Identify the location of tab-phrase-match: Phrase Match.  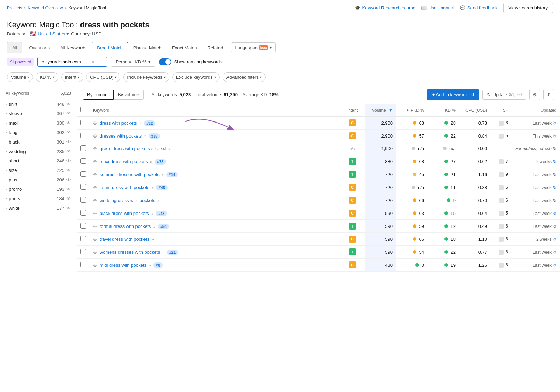
(147, 48).